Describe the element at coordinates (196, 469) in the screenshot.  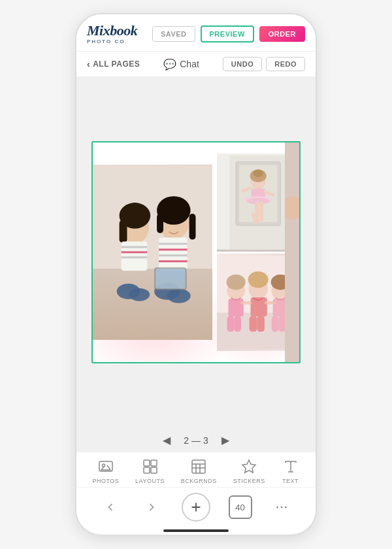
I see `bottom-toolbar: PHOTOS LAYOUTS` at that location.